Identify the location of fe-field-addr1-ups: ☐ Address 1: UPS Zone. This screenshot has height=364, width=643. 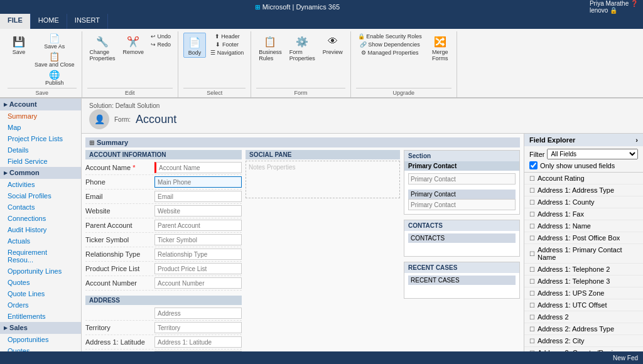
(584, 294).